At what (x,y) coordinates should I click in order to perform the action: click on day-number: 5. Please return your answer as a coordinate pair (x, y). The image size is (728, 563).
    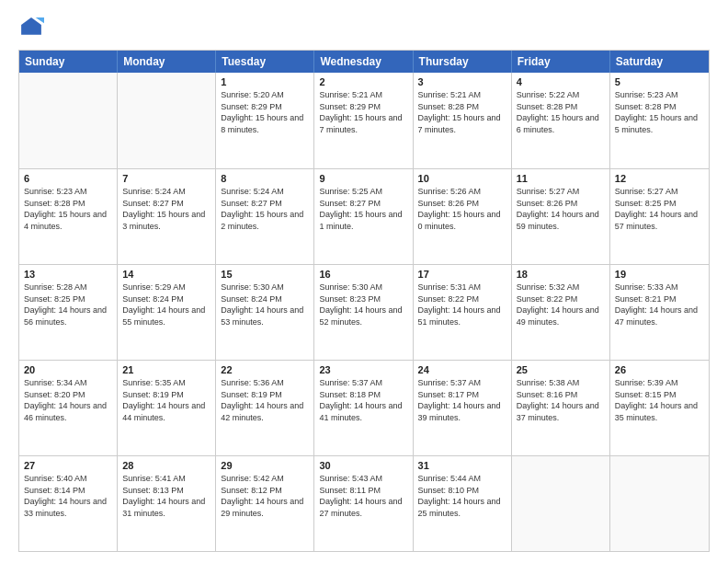
    Looking at the image, I should click on (660, 82).